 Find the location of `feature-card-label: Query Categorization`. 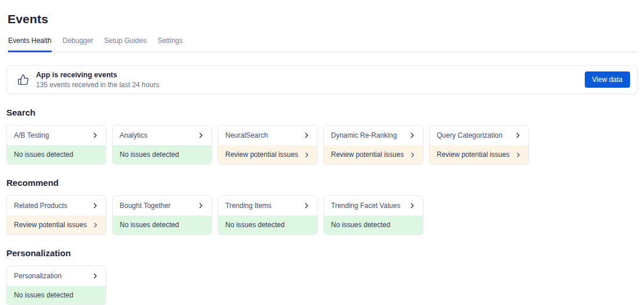

feature-card-label: Query Categorization is located at coordinates (469, 135).